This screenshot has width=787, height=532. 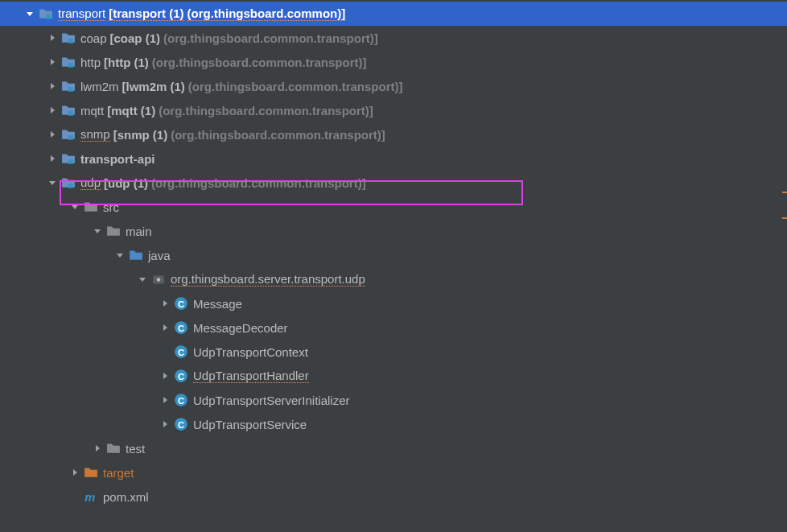 What do you see at coordinates (272, 401) in the screenshot?
I see `tree-label: UdpTransportServerInitializer` at bounding box center [272, 401].